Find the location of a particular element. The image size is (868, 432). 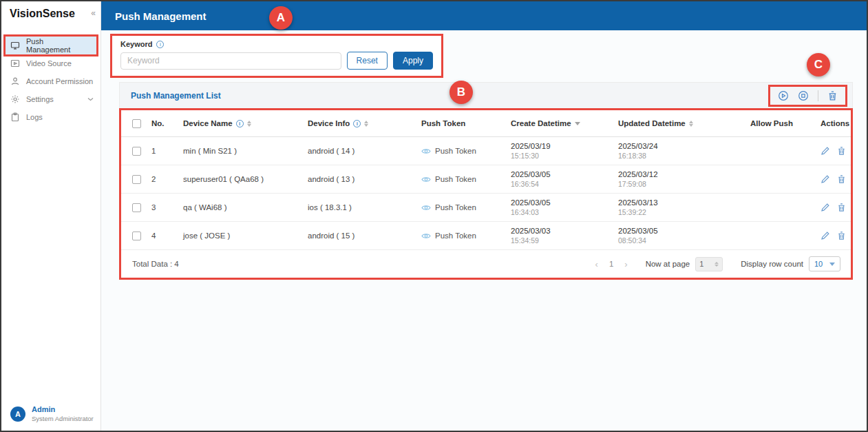

cell-device-info: android ( 13 ) is located at coordinates (365, 179).